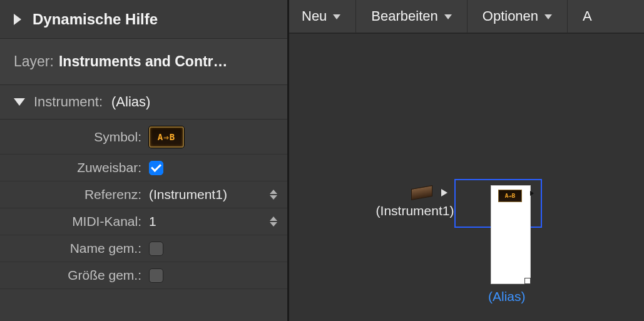 The width and height of the screenshot is (644, 321). Describe the element at coordinates (95, 19) in the screenshot. I see `help-title: Dynamische Hilfe` at that location.